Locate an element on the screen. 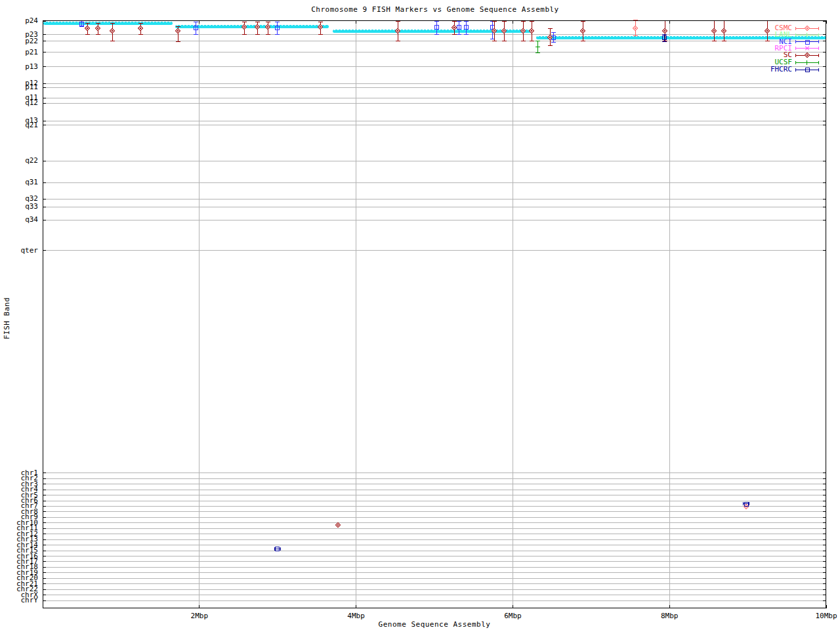  band-label: q22 is located at coordinates (19, 161).